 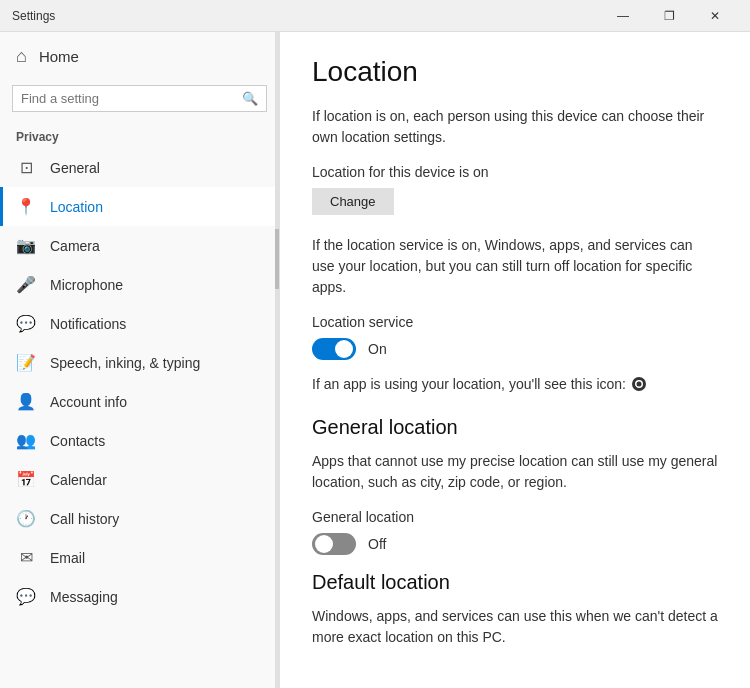 What do you see at coordinates (344, 349) in the screenshot?
I see `toggle-thumb-on` at bounding box center [344, 349].